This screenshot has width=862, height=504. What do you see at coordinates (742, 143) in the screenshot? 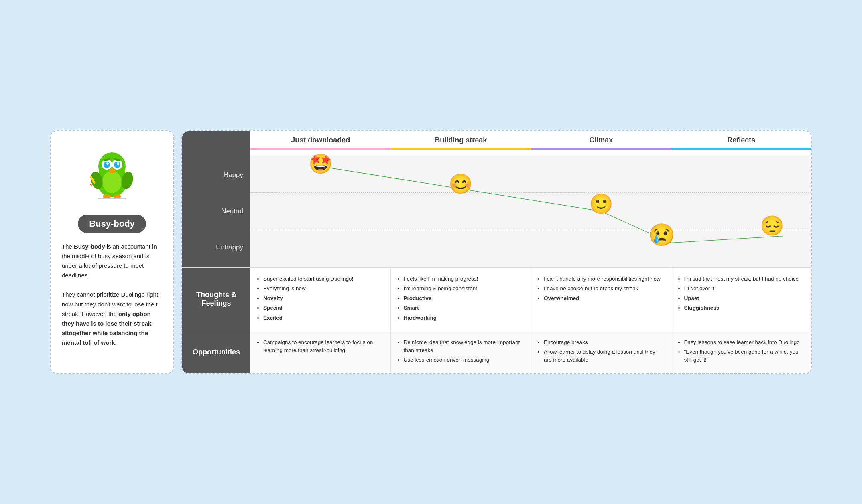
I see `phase-header-3: Reflects` at bounding box center [742, 143].